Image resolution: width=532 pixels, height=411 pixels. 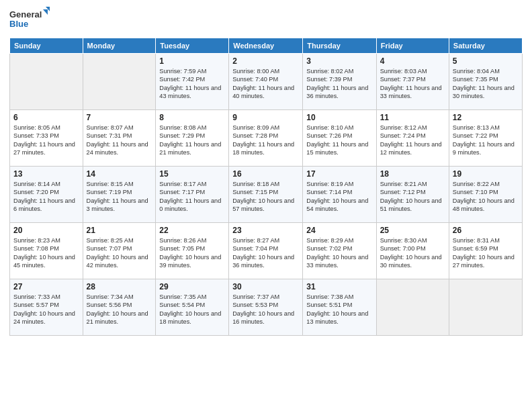 I want to click on day-info: Sunrise: 8:26 AMSunset: 7:05 PMDaylight:…, so click(x=192, y=253).